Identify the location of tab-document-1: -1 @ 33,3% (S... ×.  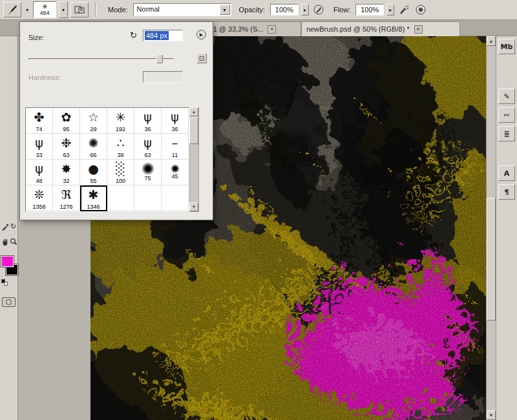
(253, 28).